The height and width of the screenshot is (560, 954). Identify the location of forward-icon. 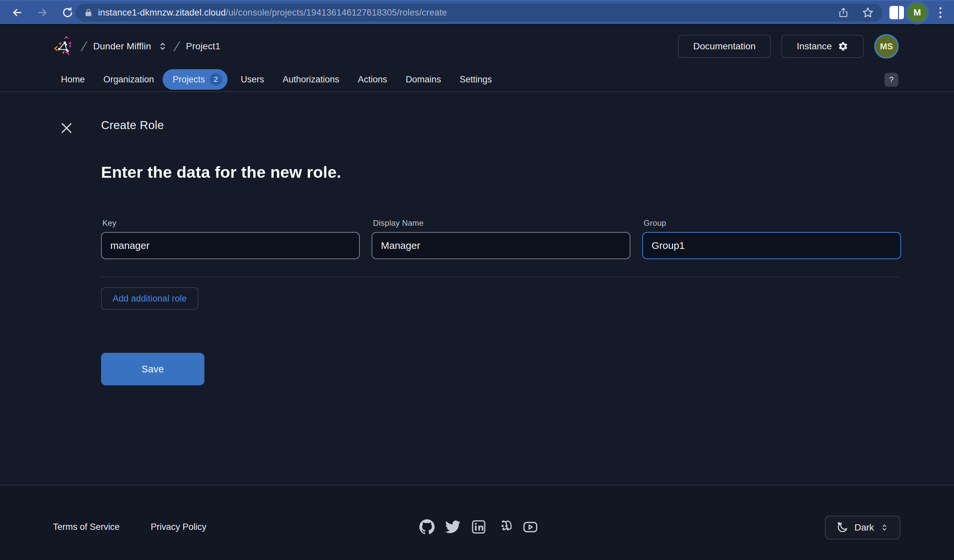
(42, 12).